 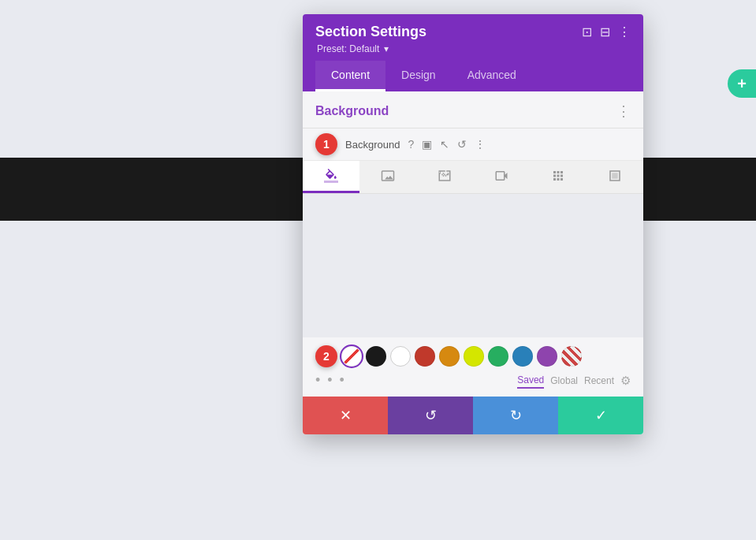 I want to click on panel-header: Section Settings ⊡ ⊟ ⋮ Preset: Default ▾…, so click(x=473, y=53).